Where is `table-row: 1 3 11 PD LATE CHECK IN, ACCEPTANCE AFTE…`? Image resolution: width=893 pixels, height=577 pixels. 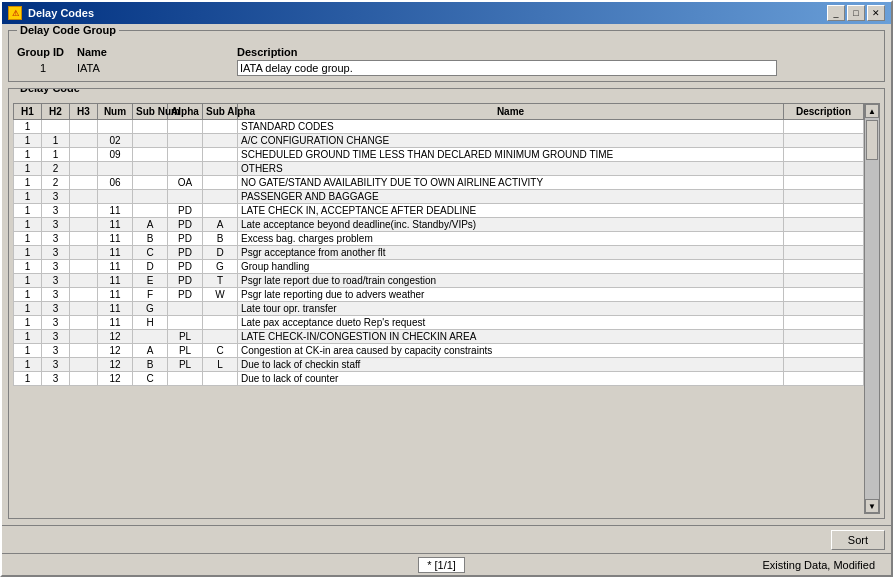
table-row: 1 3 11 PD LATE CHECK IN, ACCEPTANCE AFTE… is located at coordinates (439, 211).